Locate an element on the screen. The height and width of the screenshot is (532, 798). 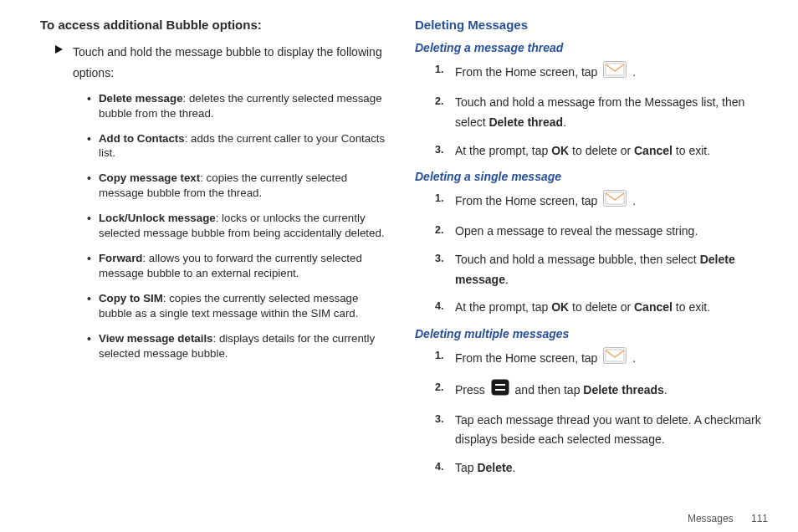
bold-text: Delete thread is located at coordinates (525, 122).